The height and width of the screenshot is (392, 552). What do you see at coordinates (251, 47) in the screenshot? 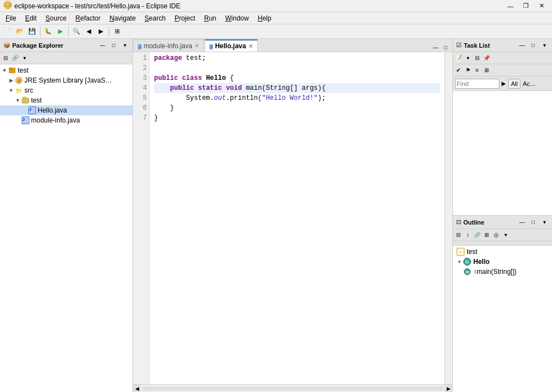
I see `hello-tab-close: ✕` at bounding box center [251, 47].